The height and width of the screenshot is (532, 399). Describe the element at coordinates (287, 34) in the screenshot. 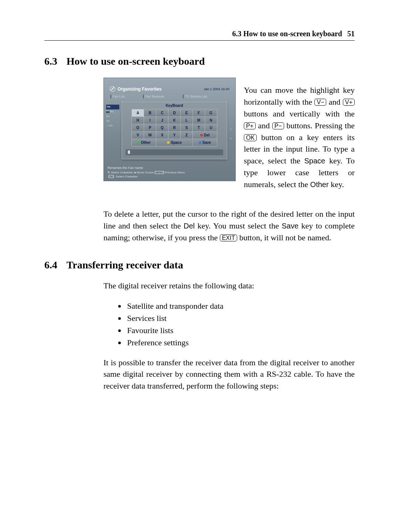

I see `running-header-title: 6.3 How to use on-screen keyboard` at that location.